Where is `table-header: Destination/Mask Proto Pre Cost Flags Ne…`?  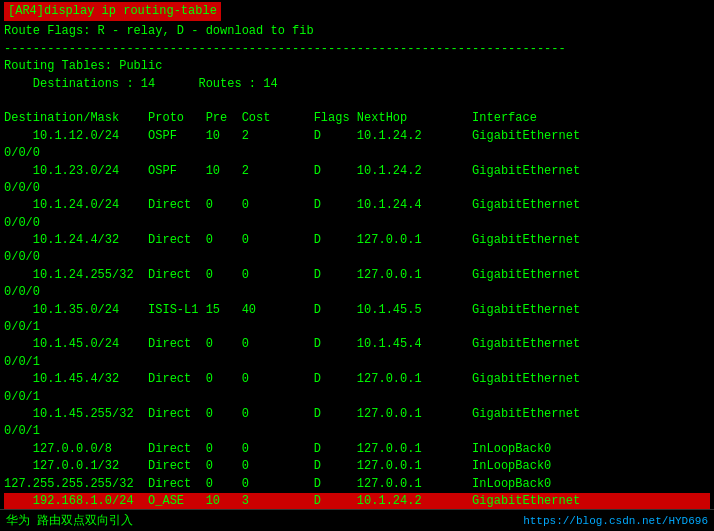 table-header: Destination/Mask Proto Pre Cost Flags Ne… is located at coordinates (357, 118).